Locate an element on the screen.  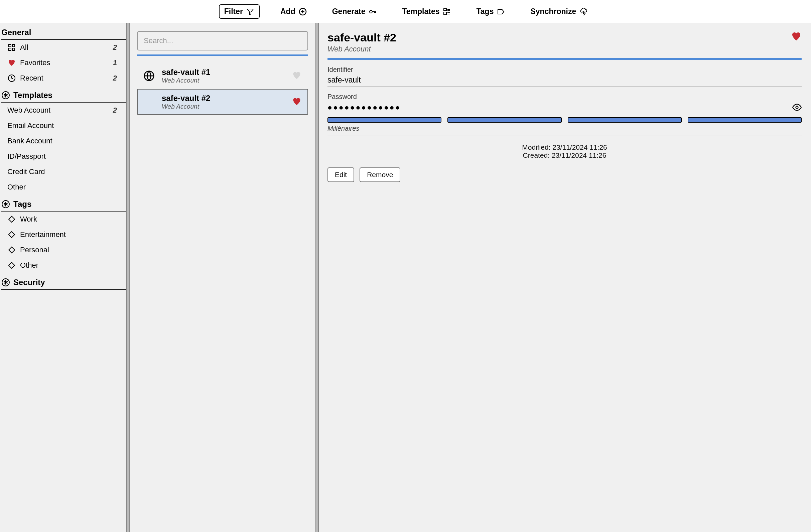
filter-button: Filter is located at coordinates (239, 12).